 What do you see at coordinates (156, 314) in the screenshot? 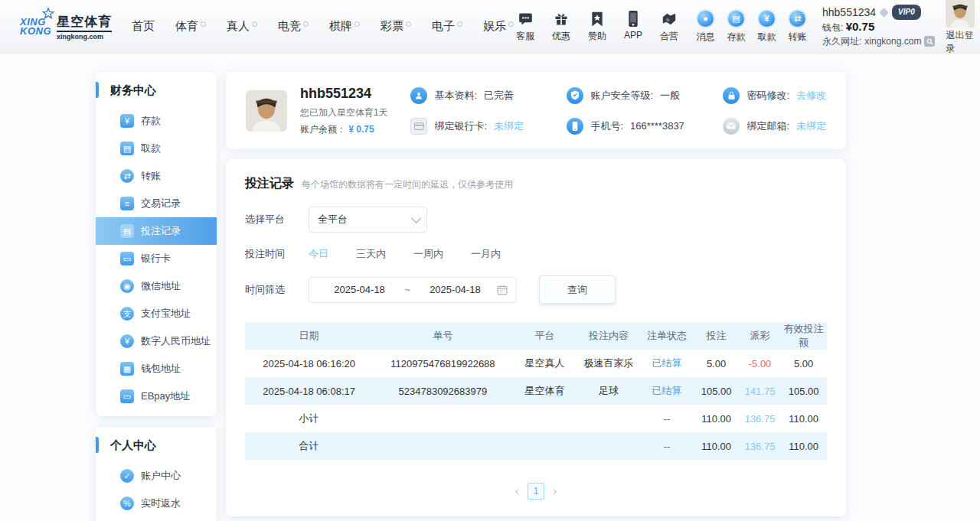
I see `sidebar-item-alipay-address: 支 支付宝地址` at bounding box center [156, 314].